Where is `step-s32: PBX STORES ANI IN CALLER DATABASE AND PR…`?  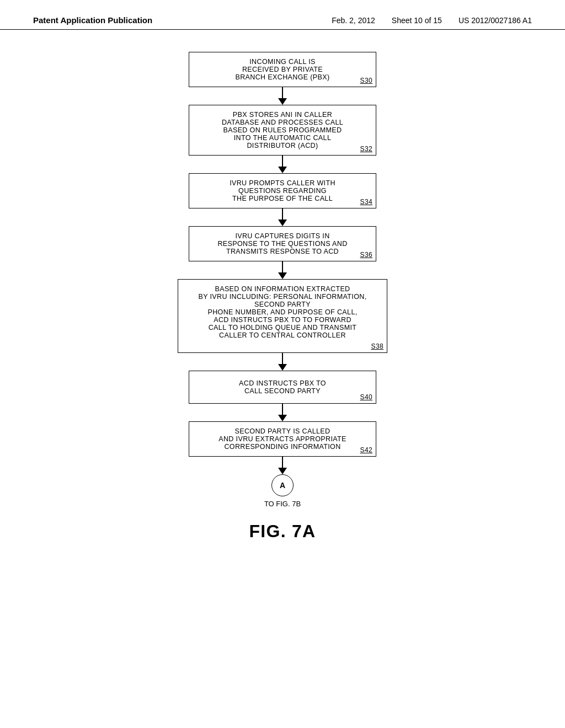
step-s32: PBX STORES ANI IN CALLER DATABASE AND PR… is located at coordinates (282, 130).